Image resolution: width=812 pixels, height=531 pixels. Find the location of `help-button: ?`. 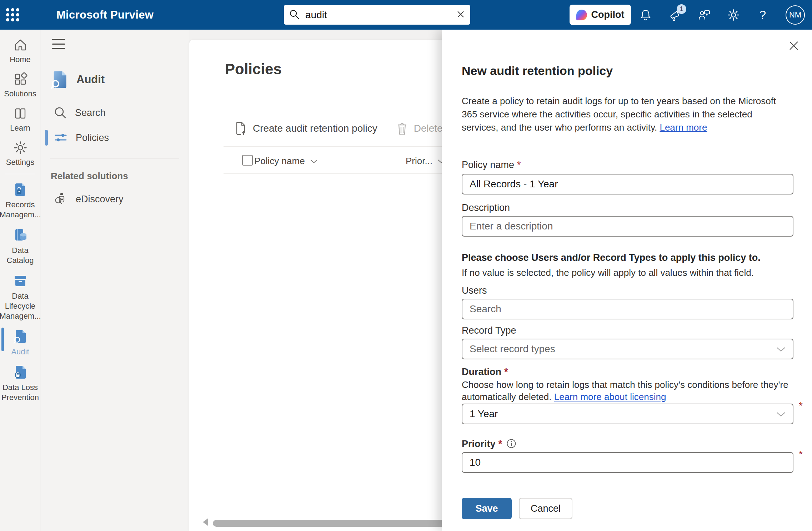

help-button: ? is located at coordinates (763, 15).